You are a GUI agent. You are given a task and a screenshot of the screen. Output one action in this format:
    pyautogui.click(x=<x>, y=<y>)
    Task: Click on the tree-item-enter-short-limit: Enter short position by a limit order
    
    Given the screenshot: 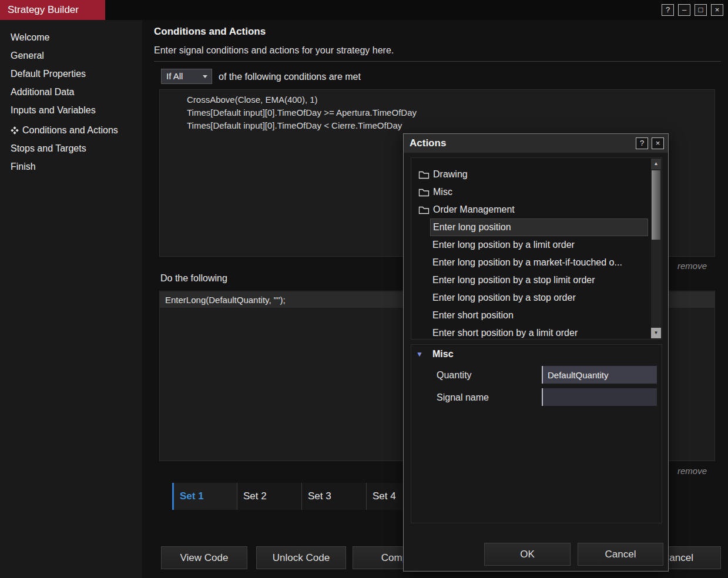 What is the action you would take?
    pyautogui.click(x=539, y=332)
    